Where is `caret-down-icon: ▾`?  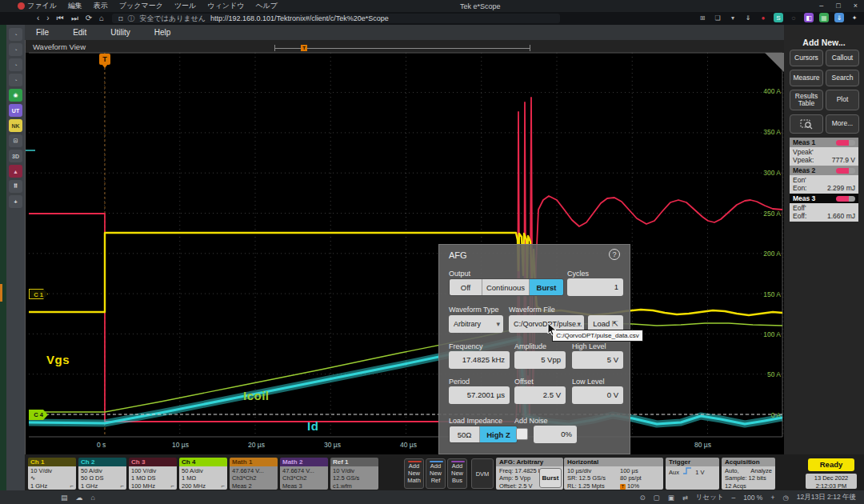 caret-down-icon: ▾ is located at coordinates (733, 18).